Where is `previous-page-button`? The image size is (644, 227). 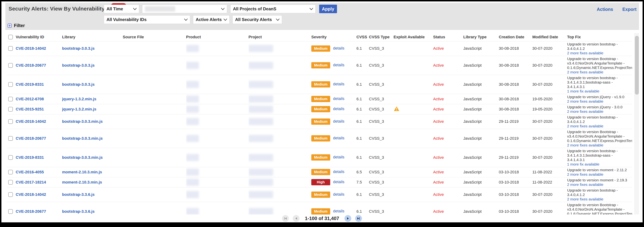 previous-page-button is located at coordinates (296, 218).